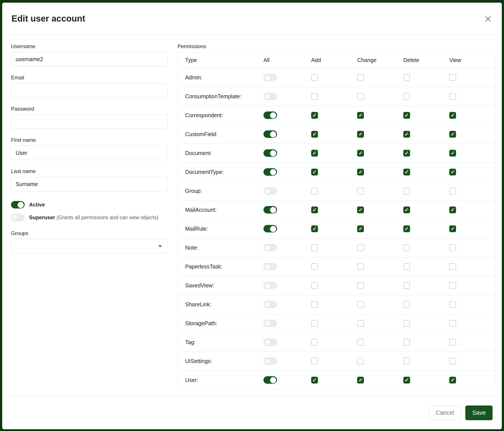 This screenshot has width=504, height=431. Describe the element at coordinates (18, 217) in the screenshot. I see `superuser-toggle` at that location.